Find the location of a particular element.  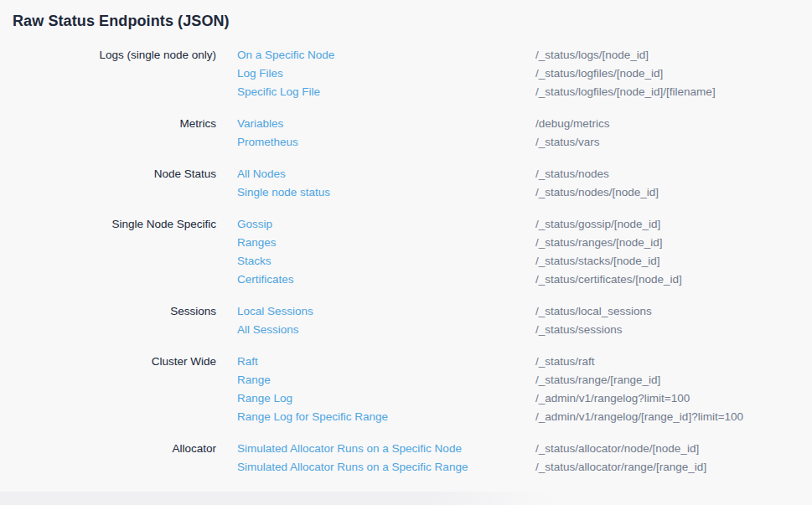

endpoint-path: /_status/allocator/node/[node_id] is located at coordinates (667, 449).